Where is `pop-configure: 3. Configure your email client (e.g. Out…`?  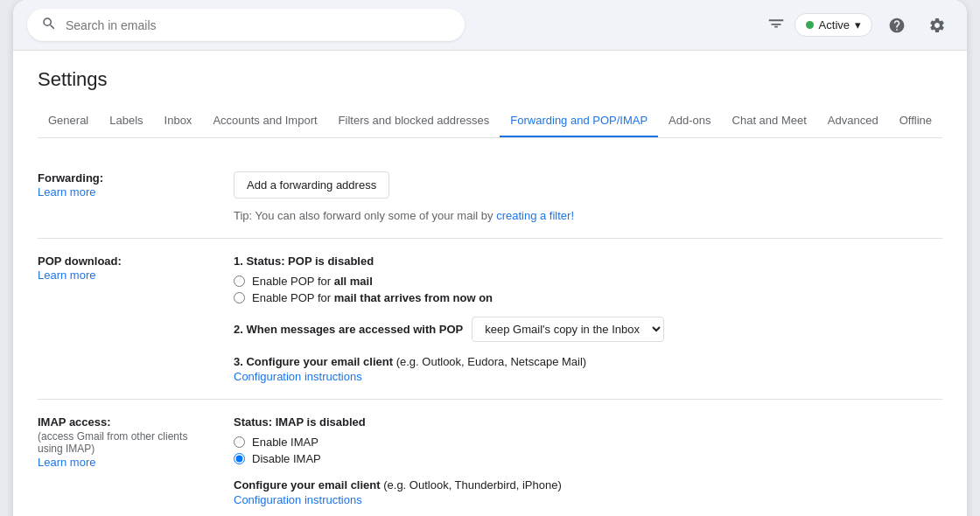 pop-configure: 3. Configure your email client (e.g. Out… is located at coordinates (588, 369).